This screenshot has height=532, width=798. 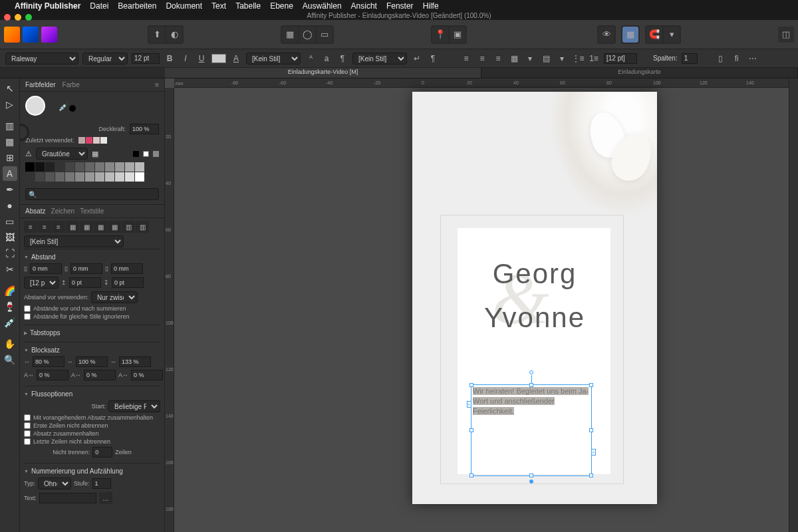 I want to click on para-justify-all: ▦, so click(x=114, y=227).